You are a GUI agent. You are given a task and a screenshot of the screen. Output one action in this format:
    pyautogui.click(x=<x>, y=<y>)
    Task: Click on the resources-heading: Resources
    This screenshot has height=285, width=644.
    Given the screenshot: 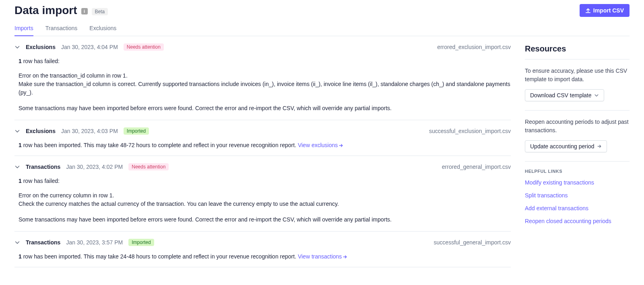 What is the action you would take?
    pyautogui.click(x=577, y=52)
    